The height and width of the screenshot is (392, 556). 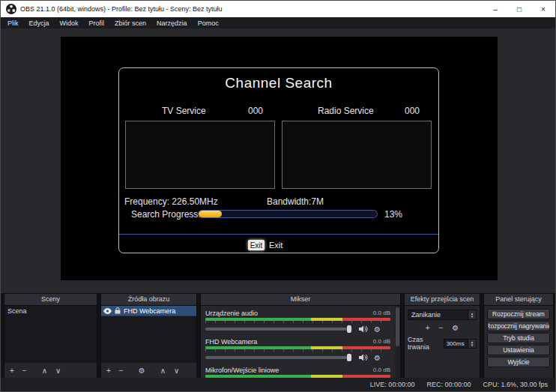 I want to click on obs-logo-icon, so click(x=11, y=9).